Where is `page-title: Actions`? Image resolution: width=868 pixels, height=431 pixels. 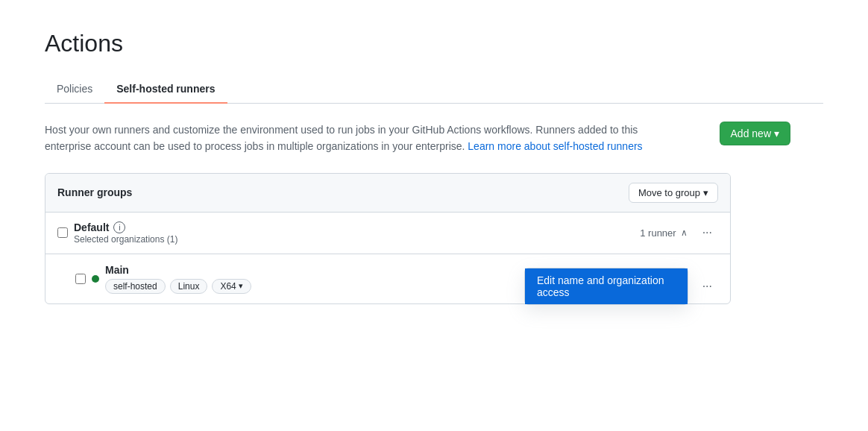
page-title: Actions is located at coordinates (434, 43).